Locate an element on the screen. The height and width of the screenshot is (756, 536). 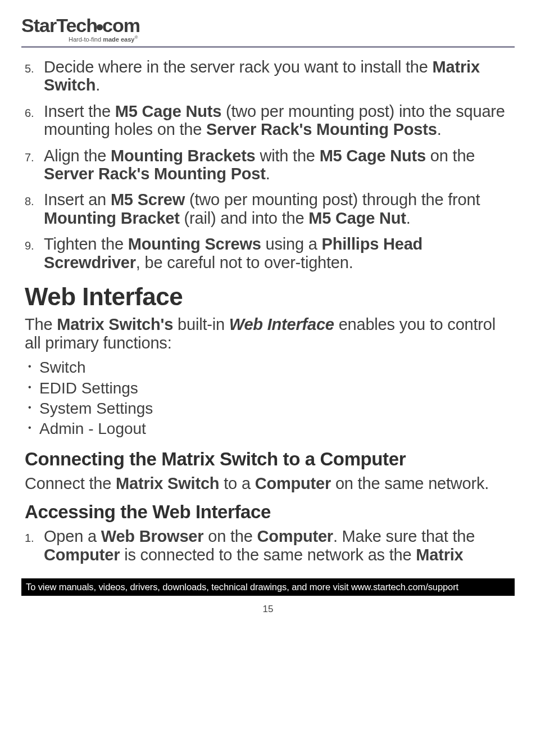
divider is located at coordinates (268, 47).